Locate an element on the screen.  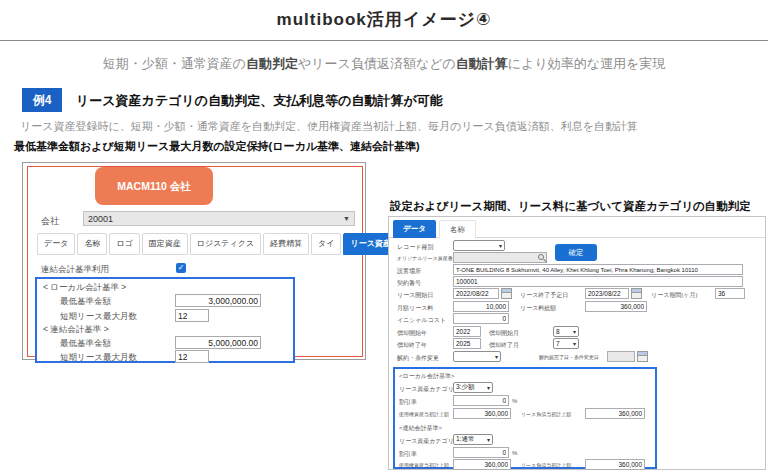
local-liability-label: リース負債当初計上額 is located at coordinates (546, 414).